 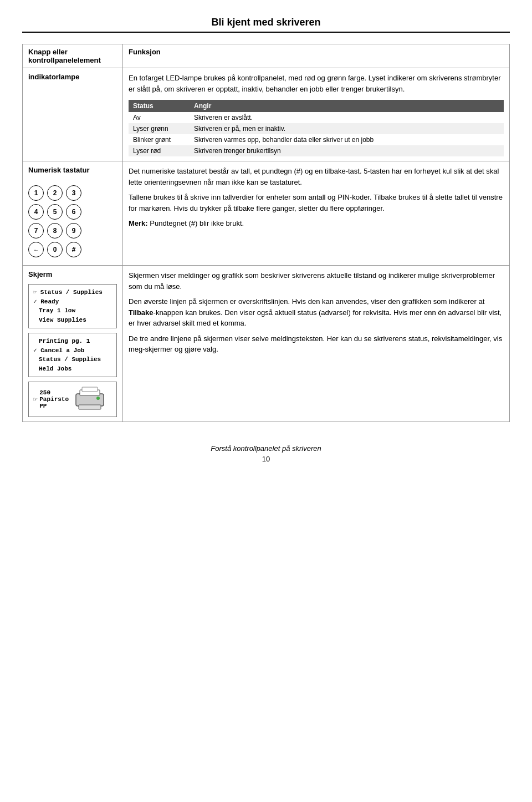 I want to click on footer-text: Forstå kontrollpanelet på skriveren, so click(x=266, y=448).